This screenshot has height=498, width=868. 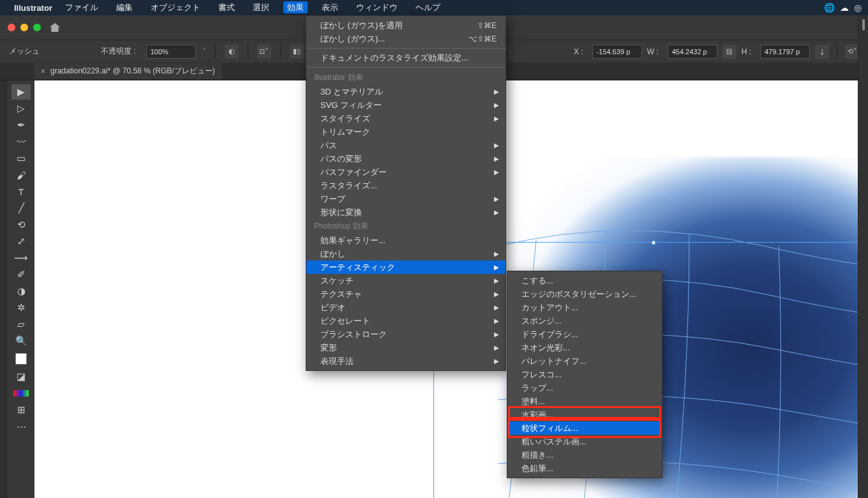 What do you see at coordinates (406, 92) in the screenshot?
I see `menu-item: 3D とマテリアル▶` at bounding box center [406, 92].